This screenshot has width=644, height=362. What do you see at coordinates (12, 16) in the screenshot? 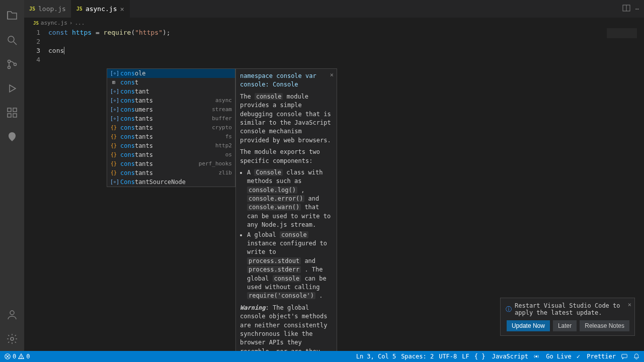
I see `explorer-icon` at bounding box center [12, 16].